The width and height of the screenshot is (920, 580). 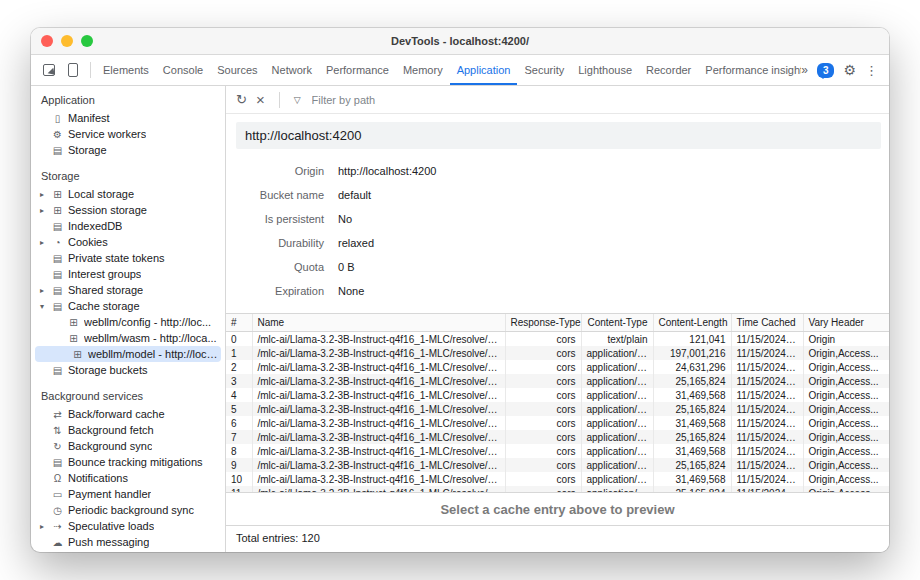 I want to click on sidebar-item-private-state-tokens: ▤Private state tokens, so click(x=128, y=258).